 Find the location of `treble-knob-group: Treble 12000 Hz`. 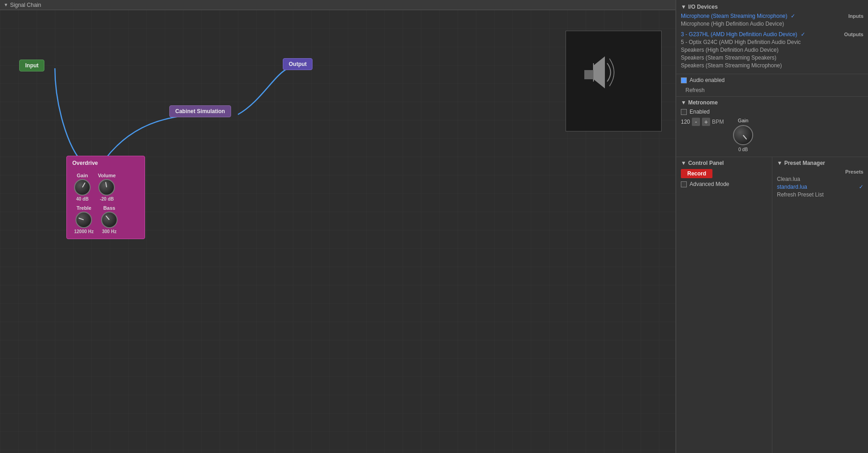

treble-knob-group: Treble 12000 Hz is located at coordinates (84, 220).